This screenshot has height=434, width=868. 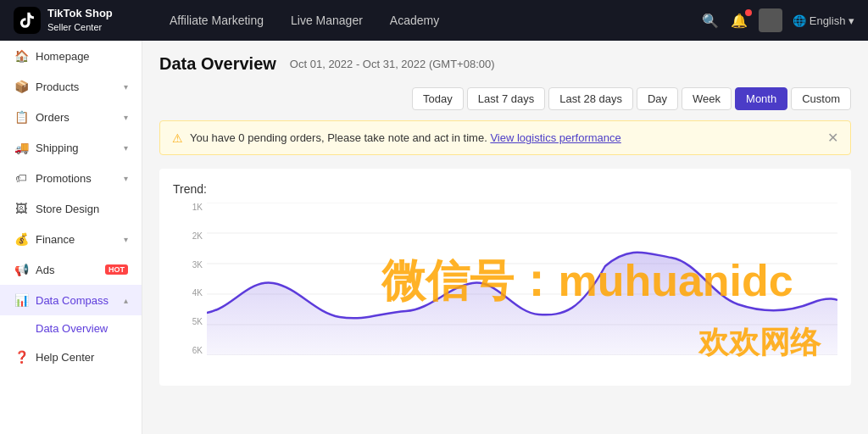 I want to click on y-label-2k: 2K, so click(x=188, y=236).